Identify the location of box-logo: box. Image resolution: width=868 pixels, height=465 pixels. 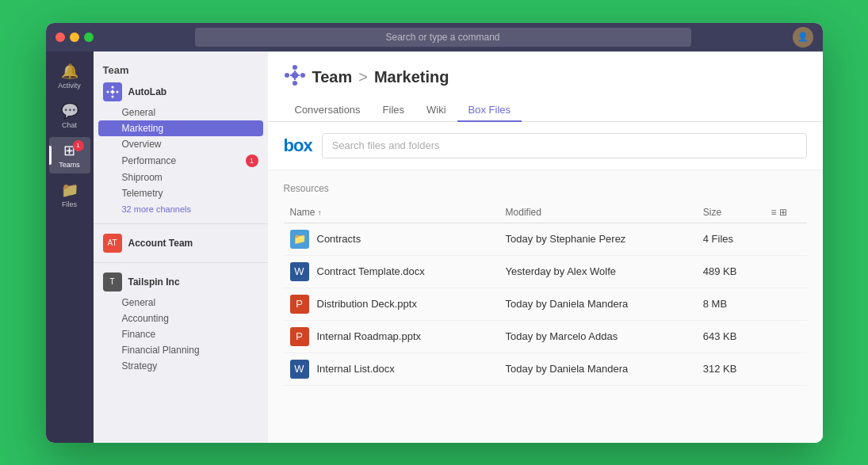
(298, 146).